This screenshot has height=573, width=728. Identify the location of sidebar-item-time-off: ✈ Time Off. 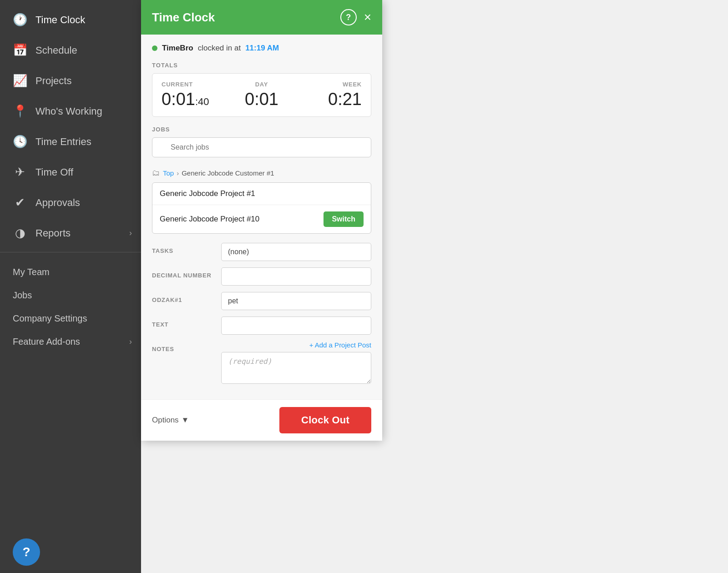
(71, 172).